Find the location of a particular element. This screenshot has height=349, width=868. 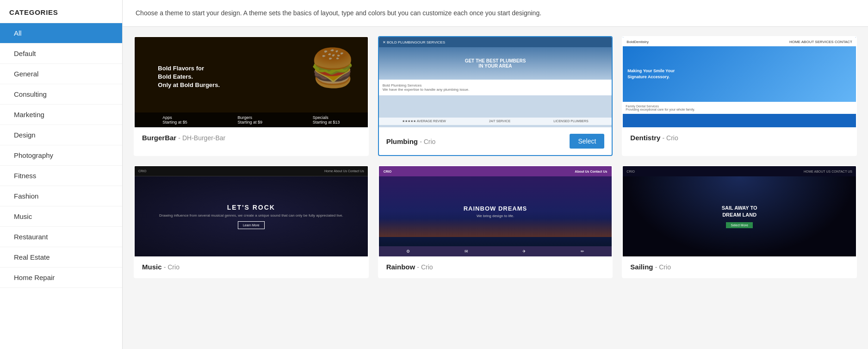

theme-preview-plumbing: ✕ BOLD PLUMBING OUR SERVICES GET THE BES… is located at coordinates (496, 82).